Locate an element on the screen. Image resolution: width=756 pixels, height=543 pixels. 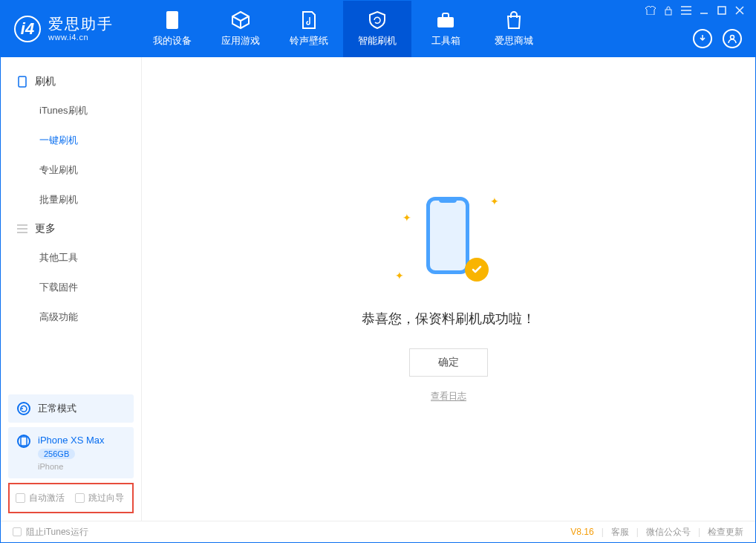
device-icon is located at coordinates (172, 20).